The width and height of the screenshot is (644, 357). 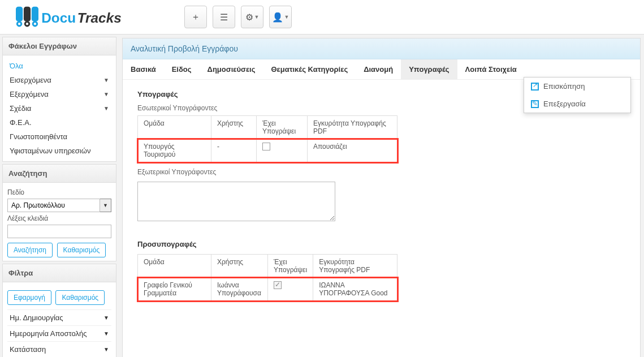 What do you see at coordinates (59, 80) in the screenshot?
I see `sidebar-item-inbox: Εισερχόμενα▼` at bounding box center [59, 80].